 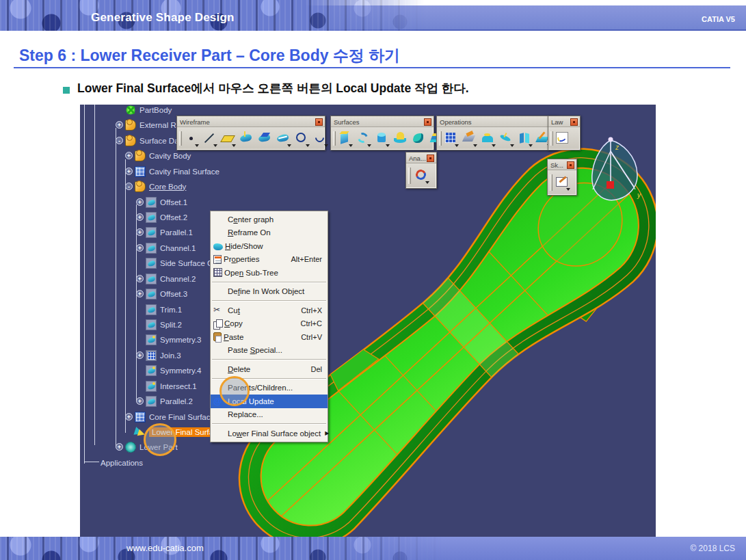 What do you see at coordinates (191, 138) in the screenshot?
I see `point-icon` at bounding box center [191, 138].